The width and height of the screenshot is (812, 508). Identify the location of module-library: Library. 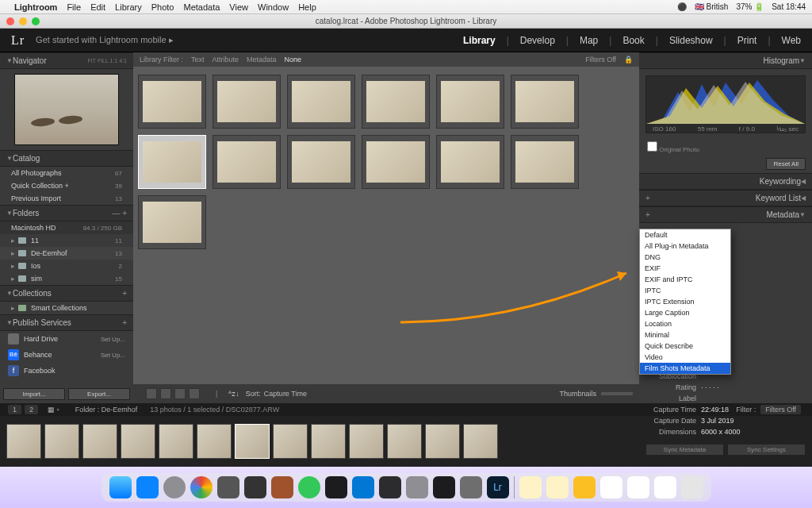
(479, 40).